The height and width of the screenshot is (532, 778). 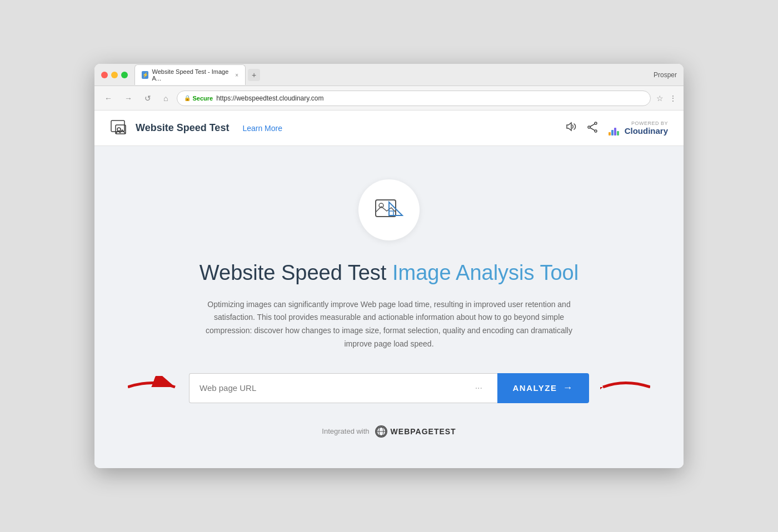 What do you see at coordinates (394, 74) in the screenshot?
I see `tab-area: ⚡ Website Speed Test - Image A... × +` at bounding box center [394, 74].